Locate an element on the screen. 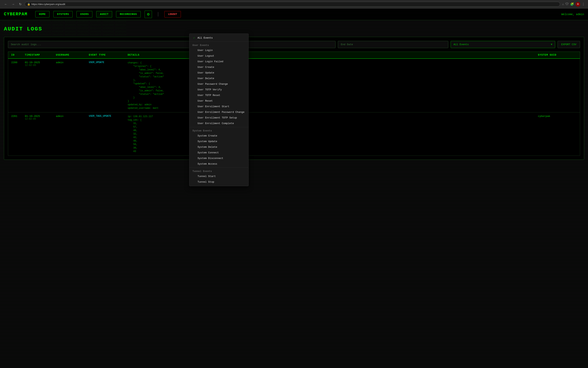 The height and width of the screenshot is (368, 588). filter-bar: All Events ▼ EXPORT CSV is located at coordinates (294, 45).